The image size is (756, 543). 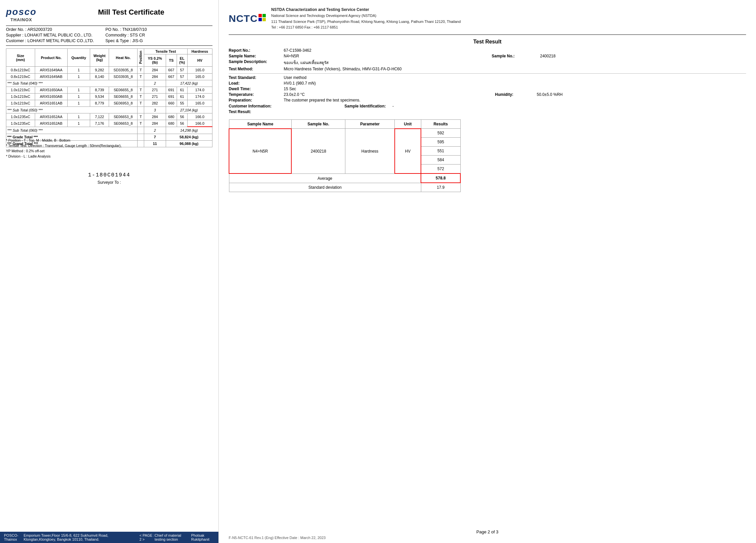 I want to click on sp6, so click(x=642, y=89).